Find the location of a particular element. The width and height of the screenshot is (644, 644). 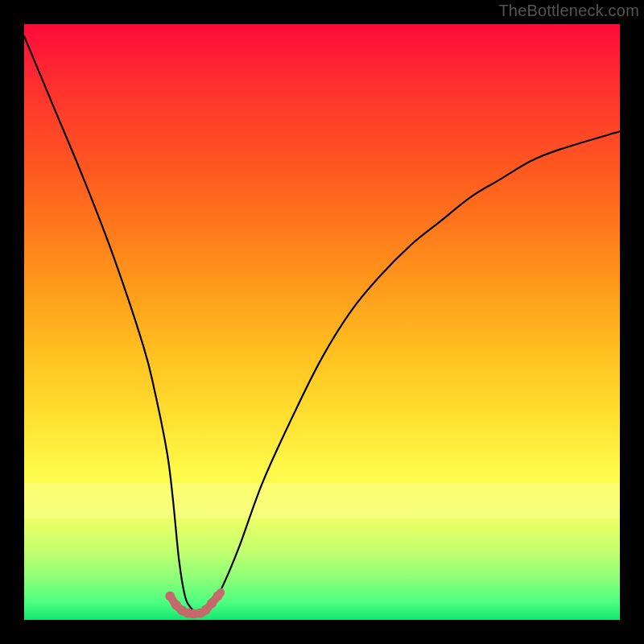

bottom-marker-dots is located at coordinates (193, 605).